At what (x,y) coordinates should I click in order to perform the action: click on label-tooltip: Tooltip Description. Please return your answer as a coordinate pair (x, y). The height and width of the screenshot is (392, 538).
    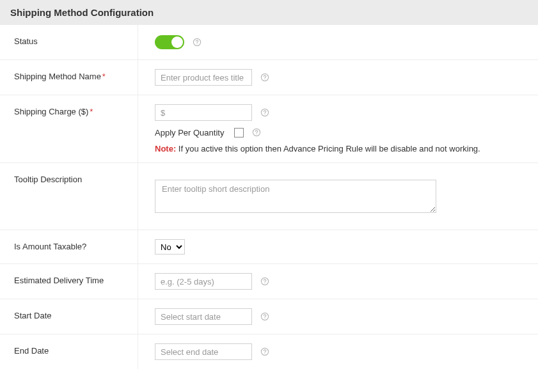
    Looking at the image, I should click on (69, 196).